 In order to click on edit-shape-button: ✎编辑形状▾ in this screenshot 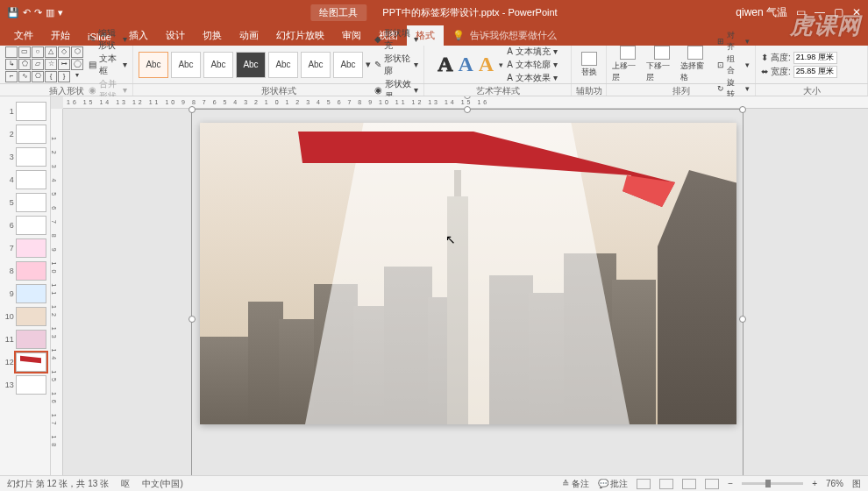, I will do `click(108, 39)`.